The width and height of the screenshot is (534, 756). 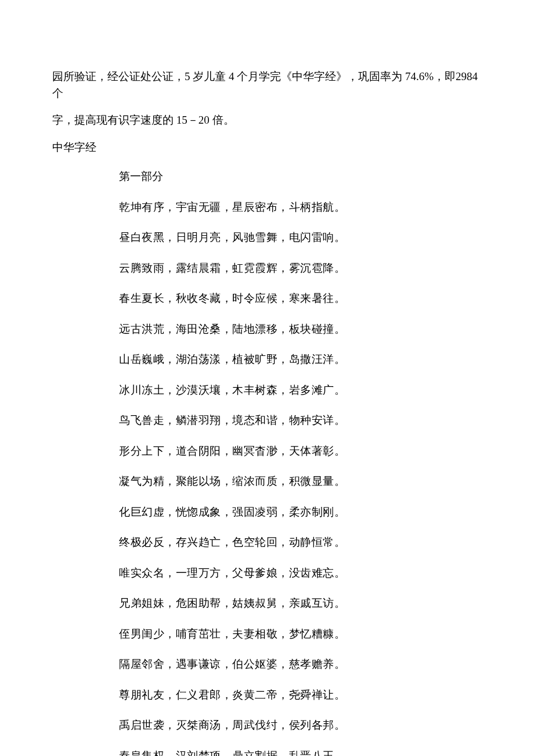 What do you see at coordinates (267, 85) in the screenshot?
I see `intro-paragraph-1: 园所验证，经公证处公证，5 岁儿童 4 个月学完《中华字经》，巩固率为 74.6…` at bounding box center [267, 85].